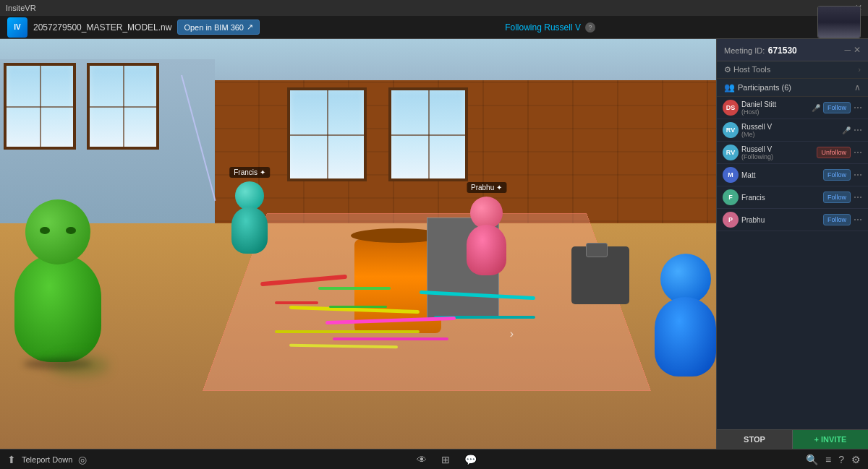 Image resolution: width=868 pixels, height=469 pixels. What do you see at coordinates (793, 51) in the screenshot?
I see `panel-header: Meeting ID: 671530 ─ ✕` at bounding box center [793, 51].